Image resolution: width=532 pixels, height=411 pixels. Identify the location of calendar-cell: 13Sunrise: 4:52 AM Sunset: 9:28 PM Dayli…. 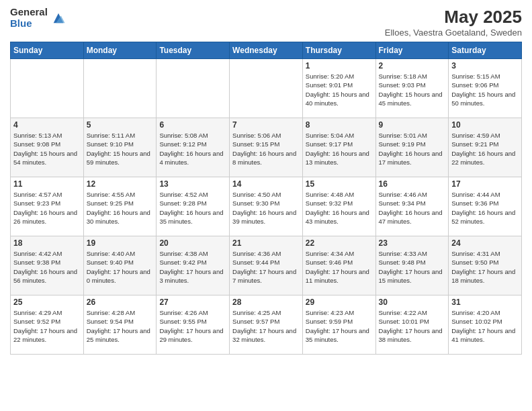
(193, 207).